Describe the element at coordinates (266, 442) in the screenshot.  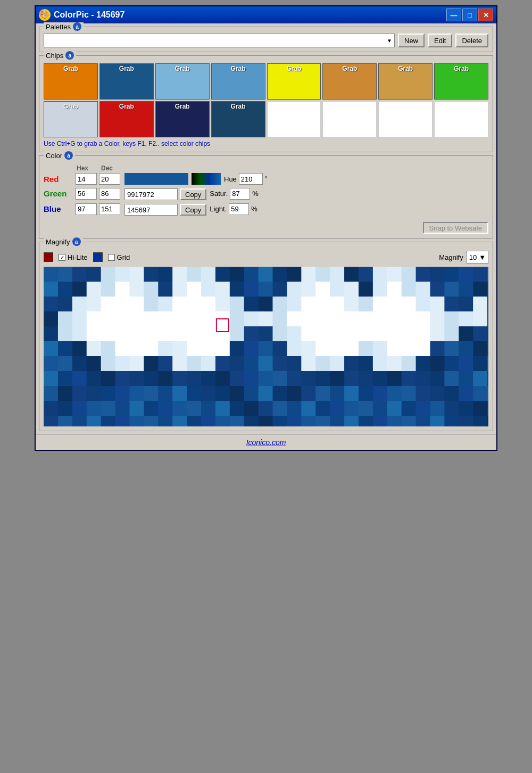
I see `footer-link: Iconico.com` at that location.